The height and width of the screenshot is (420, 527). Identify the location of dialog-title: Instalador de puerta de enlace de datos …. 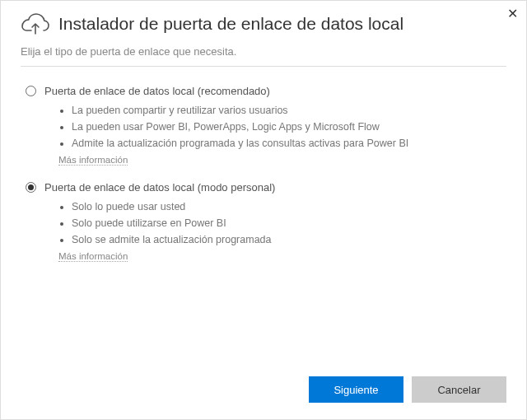
(231, 24).